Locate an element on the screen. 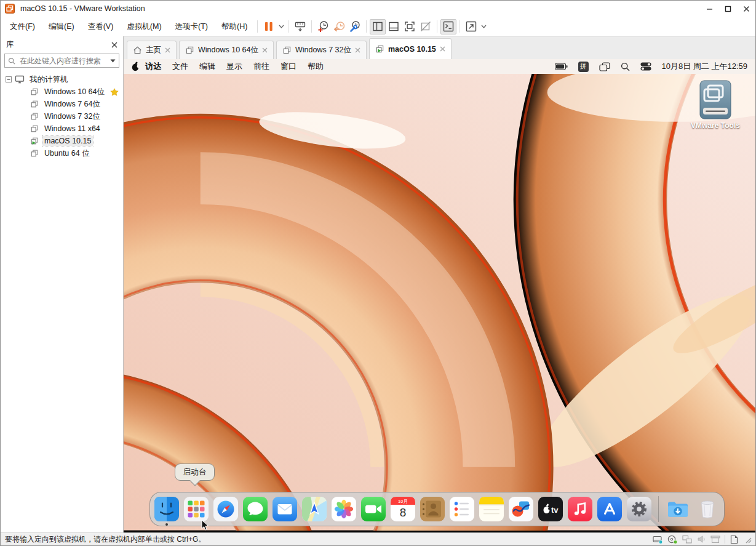 The image size is (756, 546). macos-menu-file: 文件 is located at coordinates (180, 66).